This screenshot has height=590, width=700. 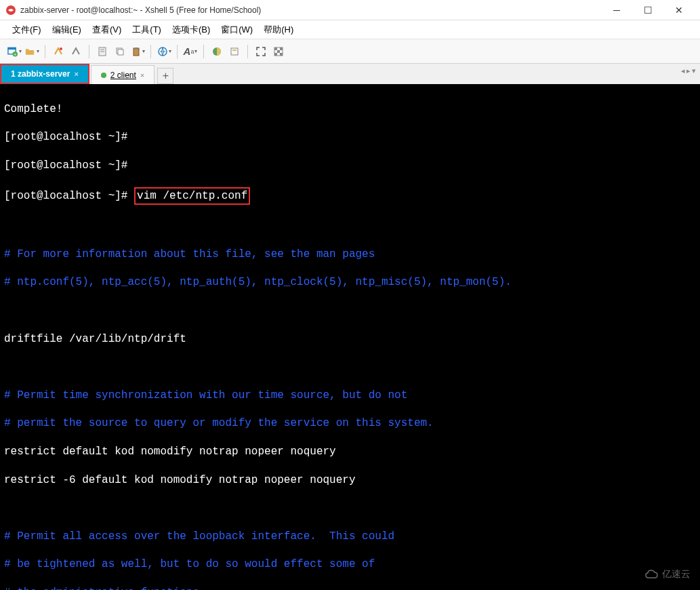 I want to click on properties-button, so click(x=102, y=52).